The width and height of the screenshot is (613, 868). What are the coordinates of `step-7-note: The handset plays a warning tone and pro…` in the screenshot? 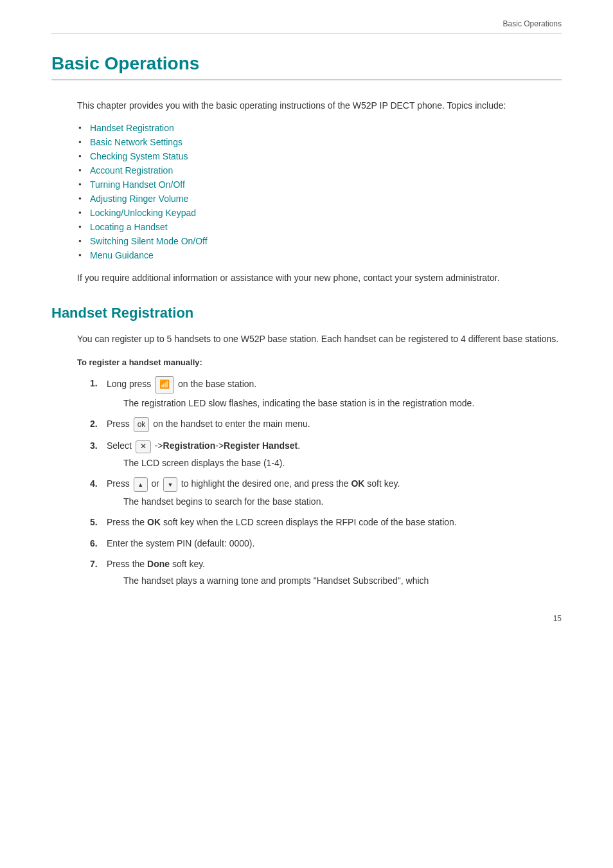 It's located at (342, 581).